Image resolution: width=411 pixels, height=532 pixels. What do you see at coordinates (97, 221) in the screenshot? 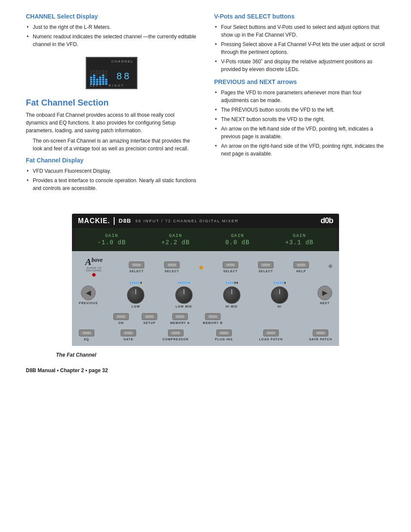
I see `mackie-logo: MACKIE.` at bounding box center [97, 221].